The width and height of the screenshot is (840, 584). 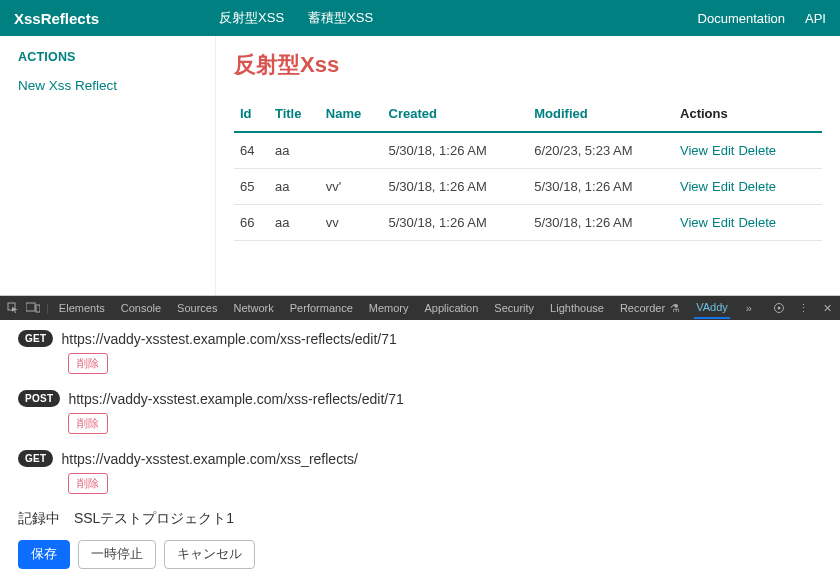 What do you see at coordinates (452, 308) in the screenshot?
I see `tab-application: Application` at bounding box center [452, 308].